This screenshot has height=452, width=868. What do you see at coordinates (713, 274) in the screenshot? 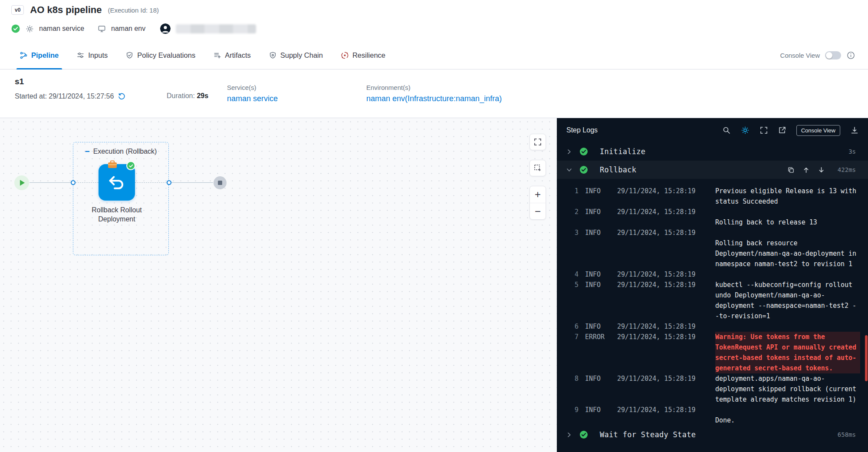
I see `log-entry: 4 INFO 29/11/2024, 15:28:19` at bounding box center [713, 274].